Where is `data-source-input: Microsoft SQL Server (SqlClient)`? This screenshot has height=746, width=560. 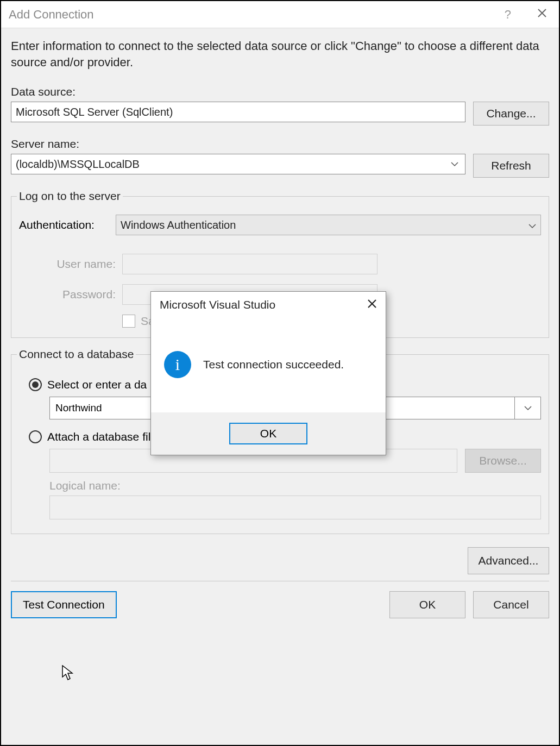 data-source-input: Microsoft SQL Server (SqlClient) is located at coordinates (238, 112).